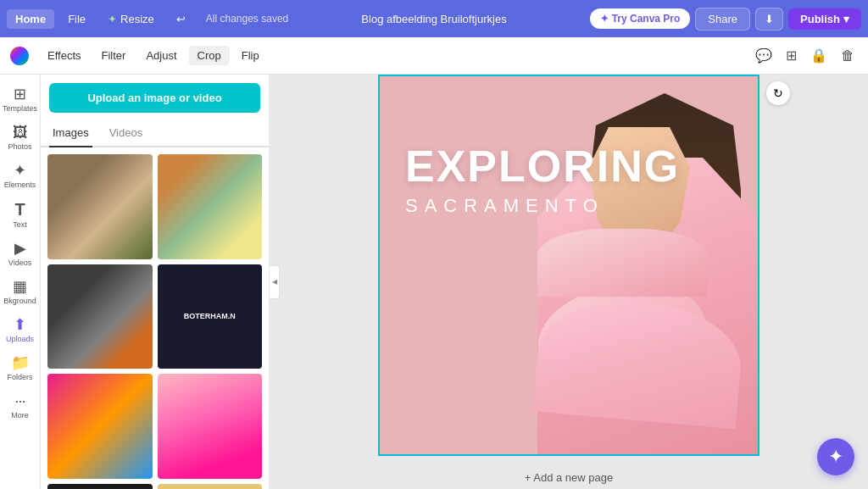 This screenshot has width=868, height=489. Describe the element at coordinates (20, 415) in the screenshot. I see `more-label: More` at that location.